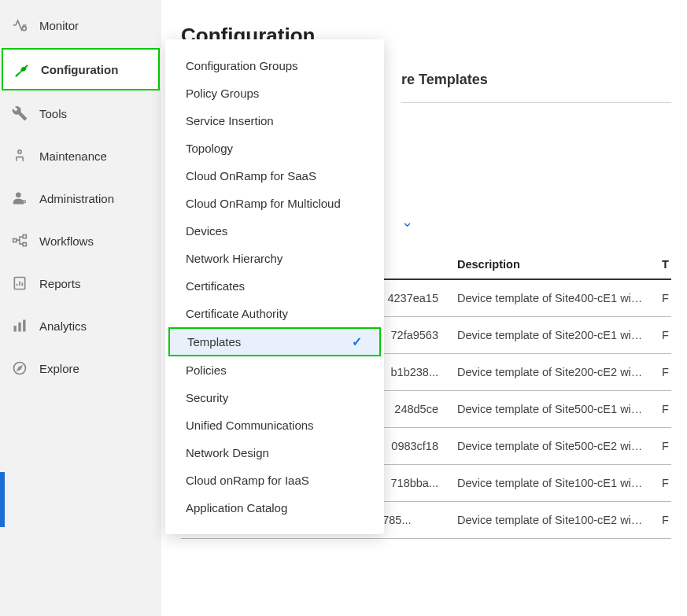  I want to click on sidebar-item-analytics: Analytics, so click(80, 326).